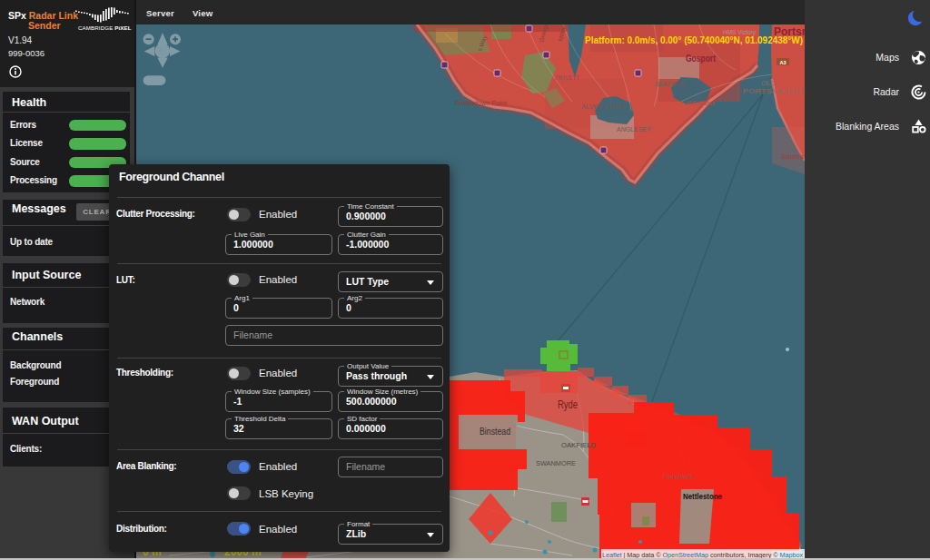 The height and width of the screenshot is (560, 930). Describe the element at coordinates (634, 129) in the screenshot. I see `svg-text: ANGLESEY` at that location.